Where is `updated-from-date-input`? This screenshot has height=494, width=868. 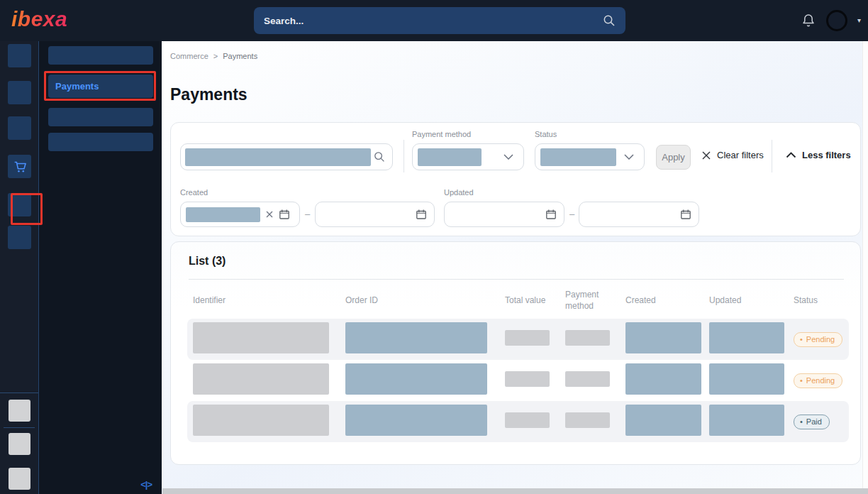 updated-from-date-input is located at coordinates (504, 214).